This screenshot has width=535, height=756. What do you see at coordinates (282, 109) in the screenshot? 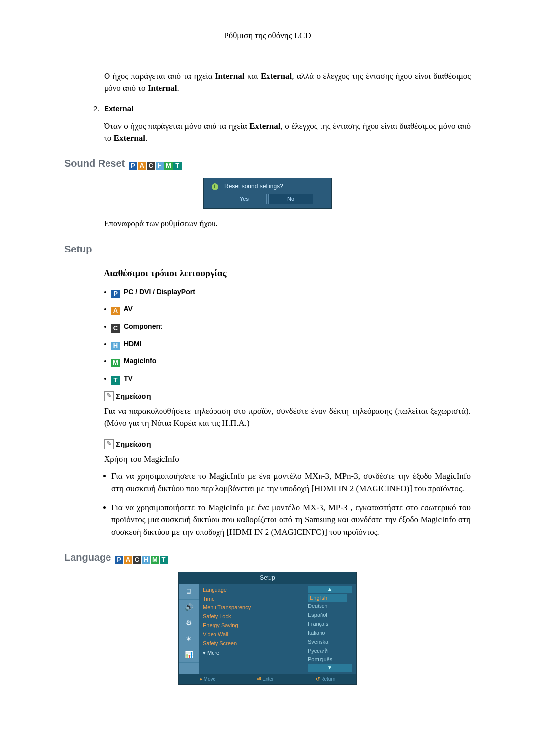
I see `list-item-external: 2.External` at bounding box center [282, 109].